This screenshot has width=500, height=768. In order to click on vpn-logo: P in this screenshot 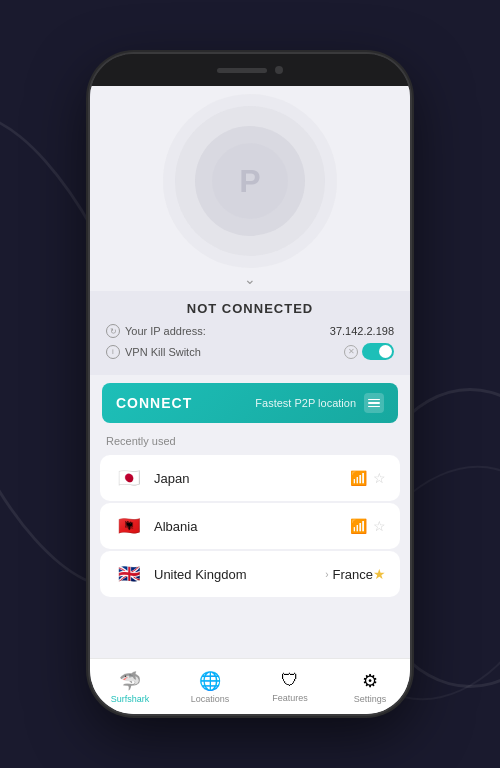, I will do `click(250, 181)`.